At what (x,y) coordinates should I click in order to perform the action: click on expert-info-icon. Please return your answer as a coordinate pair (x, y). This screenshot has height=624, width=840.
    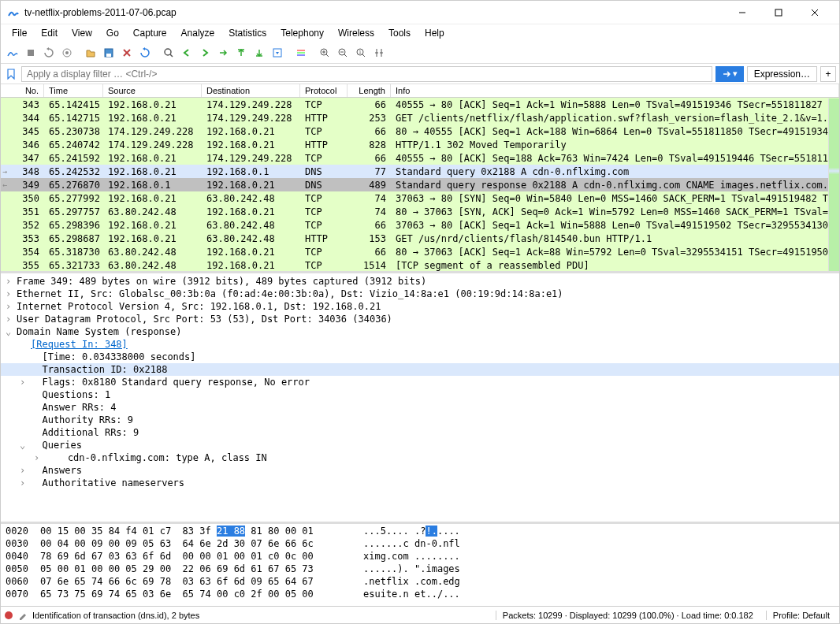
    Looking at the image, I should click on (9, 615).